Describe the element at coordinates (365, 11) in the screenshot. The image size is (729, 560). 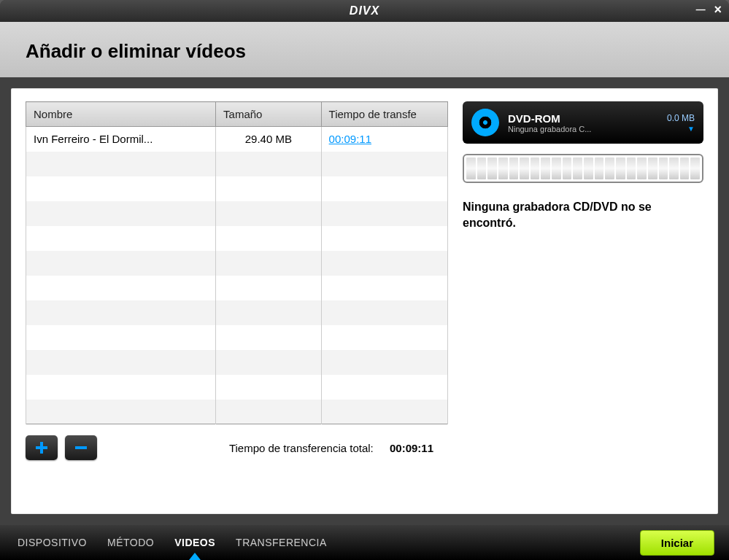
I see `app-logo: DIVX` at that location.